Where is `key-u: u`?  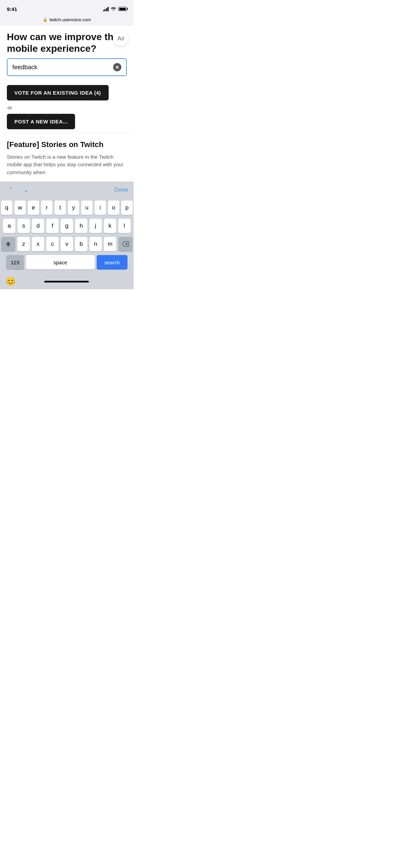 key-u: u is located at coordinates (87, 208).